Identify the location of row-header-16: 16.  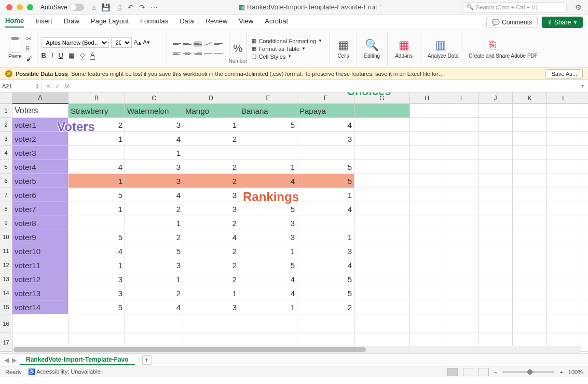
(6, 324).